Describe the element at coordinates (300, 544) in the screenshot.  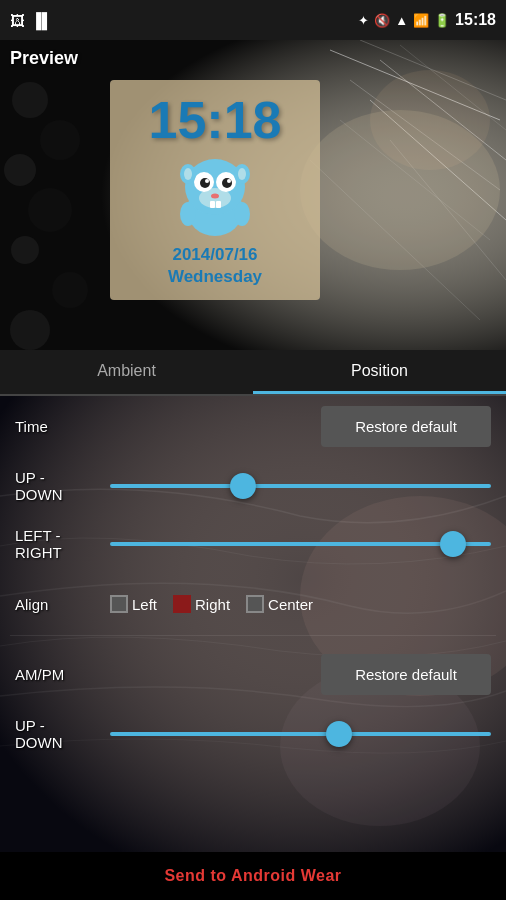
I see `time-leftright-slider` at that location.